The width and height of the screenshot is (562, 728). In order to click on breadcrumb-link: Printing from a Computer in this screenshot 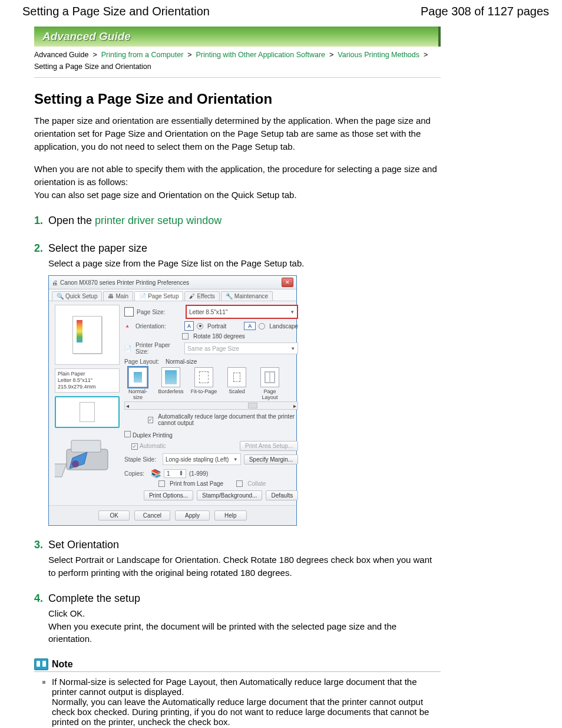, I will do `click(143, 55)`.